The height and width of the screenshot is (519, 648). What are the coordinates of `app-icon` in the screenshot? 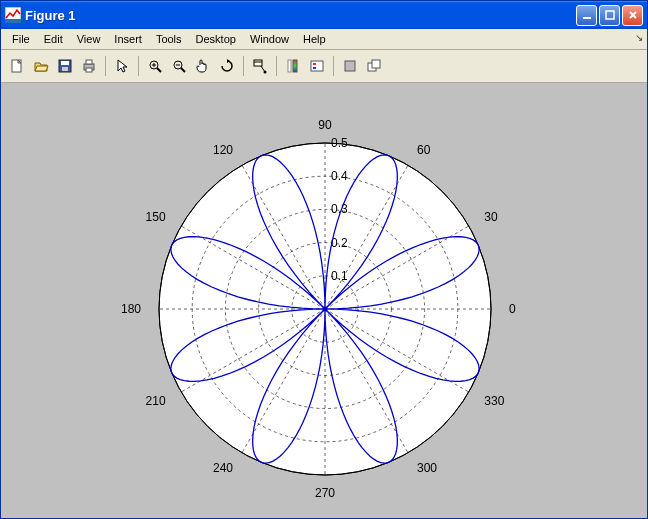 It's located at (13, 15).